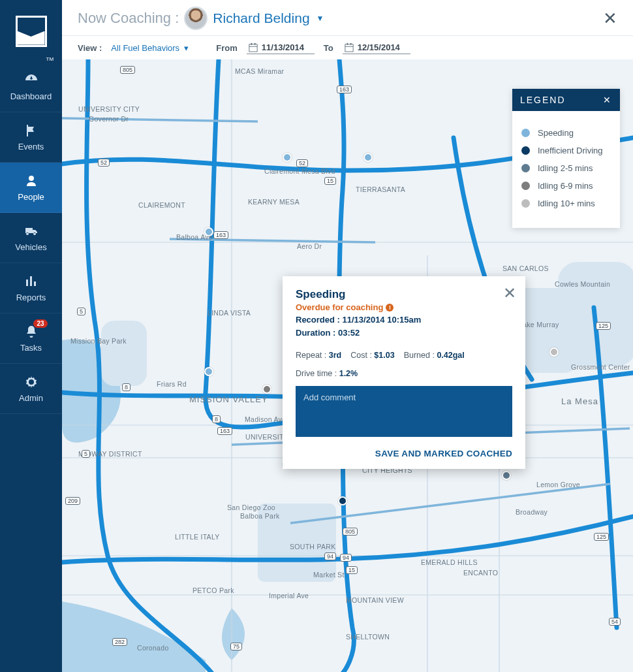 The height and width of the screenshot is (672, 633). I want to click on header-bar: Now Coaching : Richard Belding ▼ ✕, so click(347, 18).